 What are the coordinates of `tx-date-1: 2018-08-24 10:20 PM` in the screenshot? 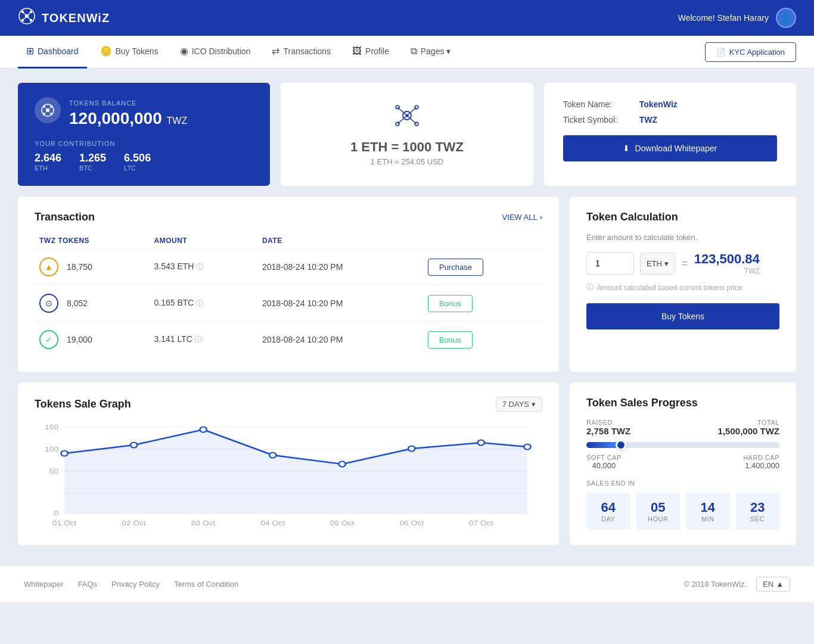 It's located at (340, 267).